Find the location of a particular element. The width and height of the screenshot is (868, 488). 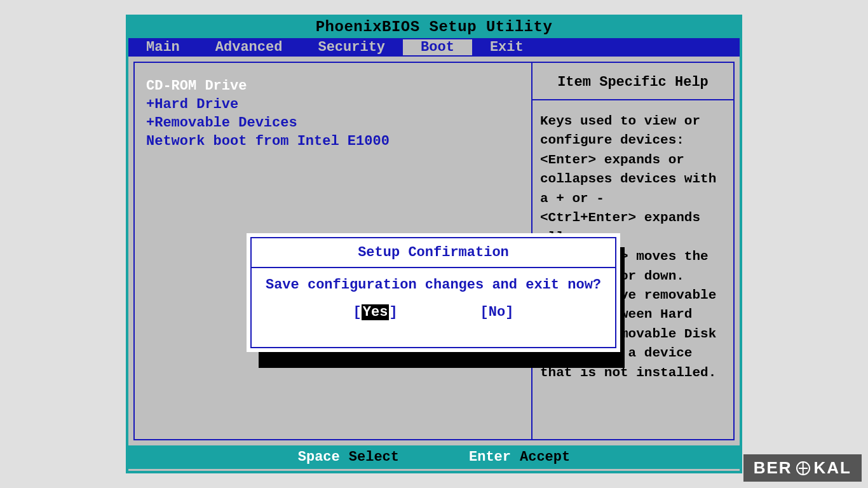

footer-key-enter: Enter is located at coordinates (490, 458).